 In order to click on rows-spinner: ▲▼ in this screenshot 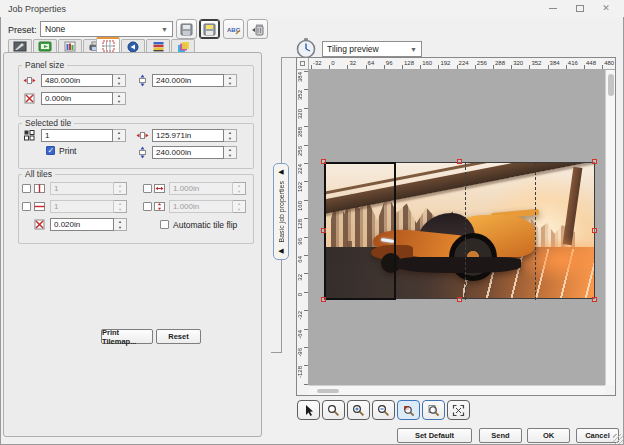, I will do `click(120, 206)`.